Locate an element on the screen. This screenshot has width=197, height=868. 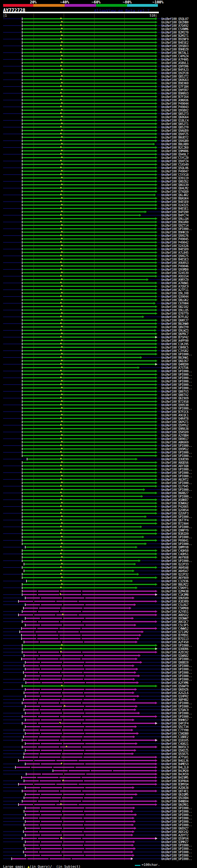
hit-label: UniRef100_B2CZK0 is located at coordinates (175, 148).